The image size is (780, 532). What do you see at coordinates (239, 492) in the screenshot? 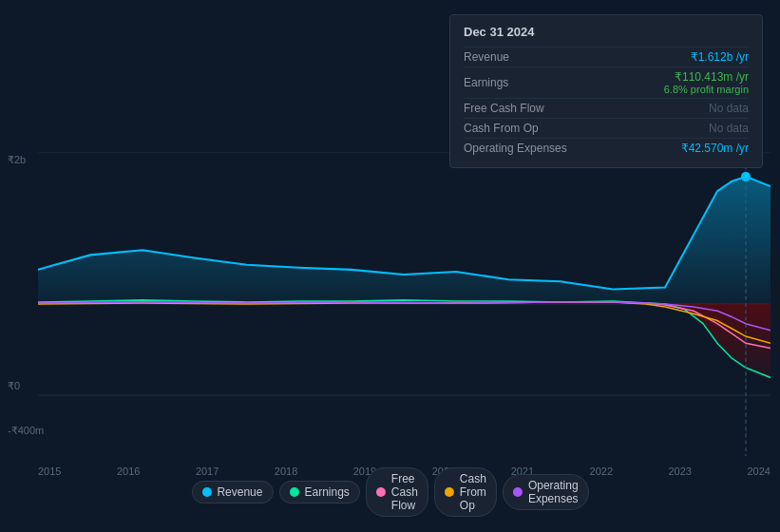
I see `legend-label-revenue: Revenue` at bounding box center [239, 492].